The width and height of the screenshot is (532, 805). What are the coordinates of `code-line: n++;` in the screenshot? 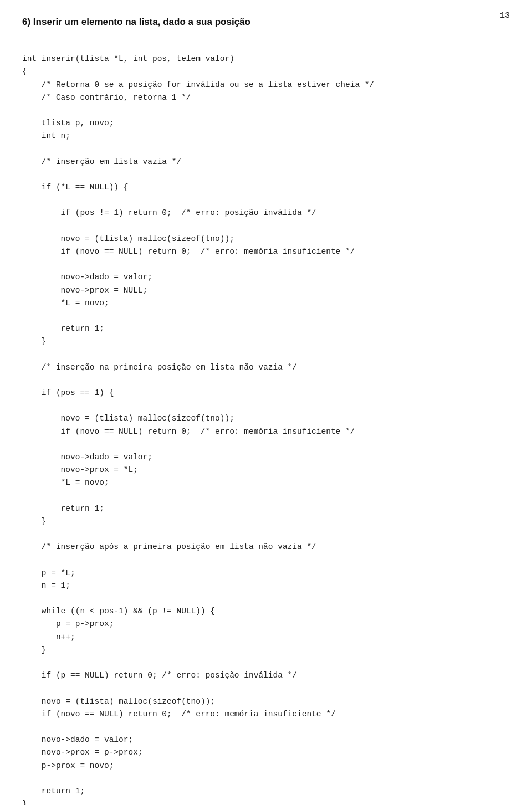 It's located at (266, 637).